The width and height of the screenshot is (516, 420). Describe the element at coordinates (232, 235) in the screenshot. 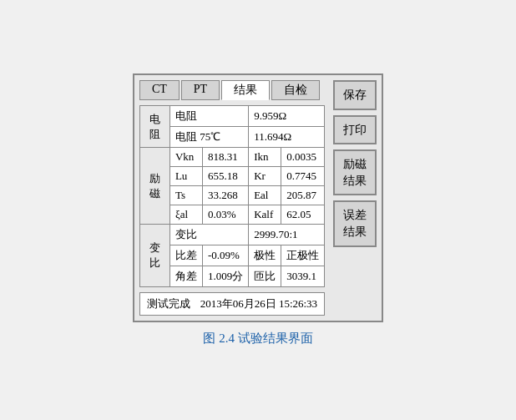

I see `table-row: 变 比变比2999.70:1` at that location.